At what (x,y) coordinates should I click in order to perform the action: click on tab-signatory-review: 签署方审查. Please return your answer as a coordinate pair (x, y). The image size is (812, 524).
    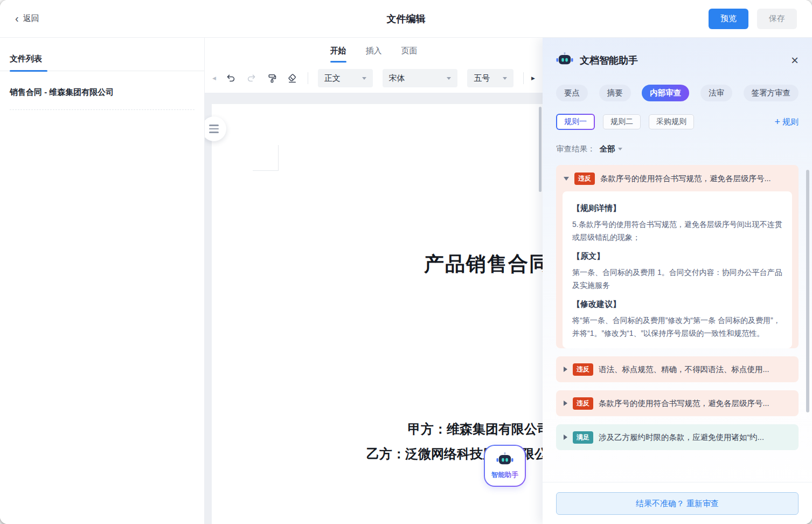
    Looking at the image, I should click on (772, 93).